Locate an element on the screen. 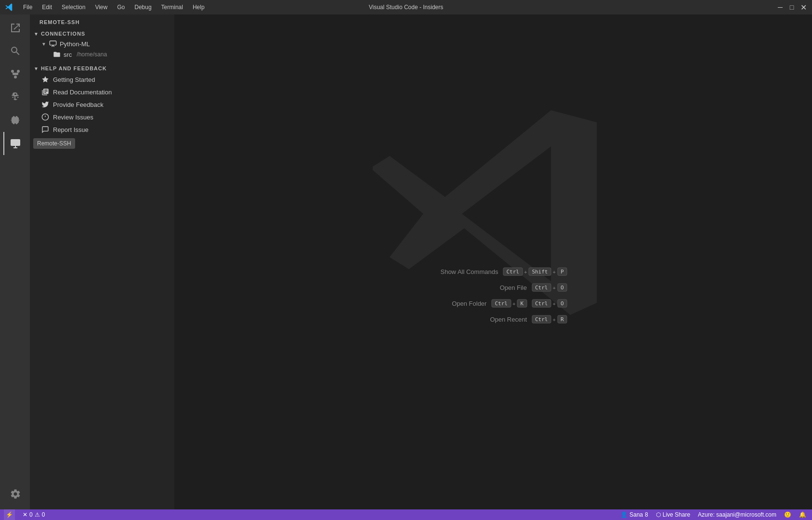 Image resolution: width=812 pixels, height=520 pixels. getting-started-label: Getting Started is located at coordinates (74, 80).